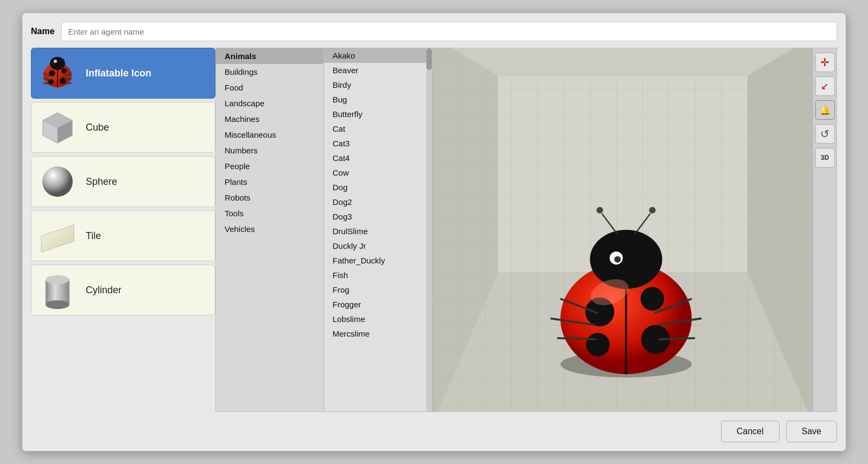 Image resolution: width=868 pixels, height=464 pixels. What do you see at coordinates (378, 230) in the screenshot?
I see `animal-panel: Akako Beaver Birdy Bug Butterfly Cat Cat…` at bounding box center [378, 230].